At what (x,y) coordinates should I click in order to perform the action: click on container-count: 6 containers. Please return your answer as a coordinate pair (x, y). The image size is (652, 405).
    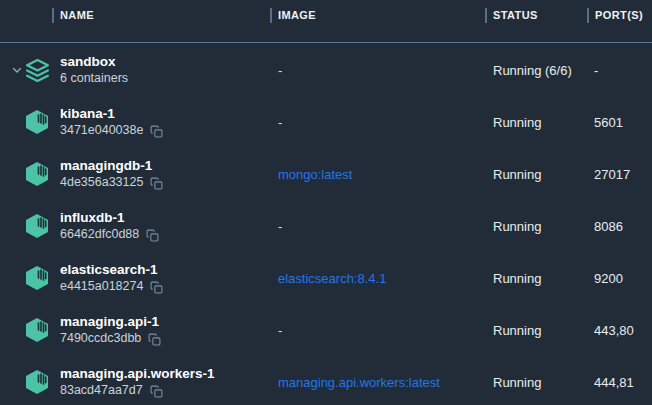
    Looking at the image, I should click on (94, 78).